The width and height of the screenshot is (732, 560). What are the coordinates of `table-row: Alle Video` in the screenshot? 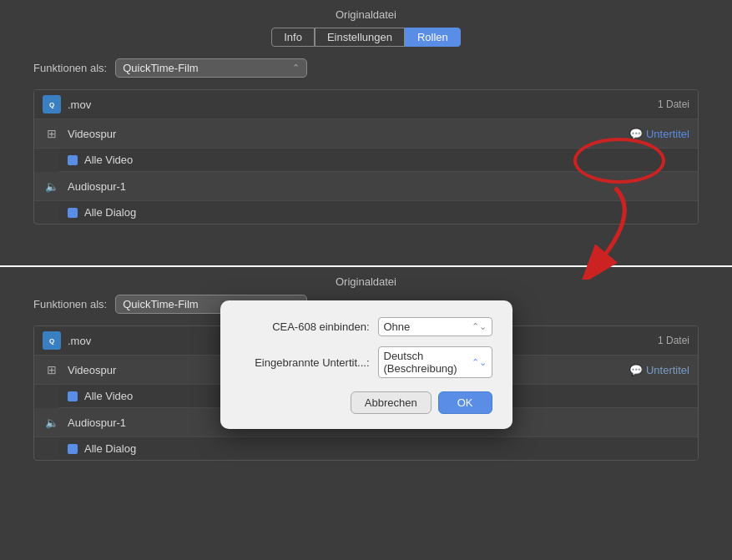 It's located at (379, 160).